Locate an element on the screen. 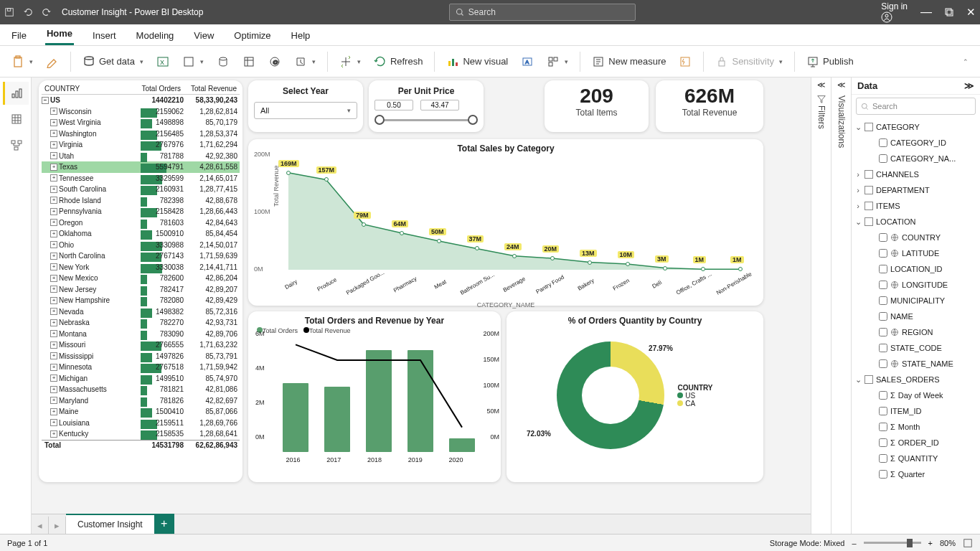 The image size is (980, 551). field-node: Σ Month is located at coordinates (915, 427).